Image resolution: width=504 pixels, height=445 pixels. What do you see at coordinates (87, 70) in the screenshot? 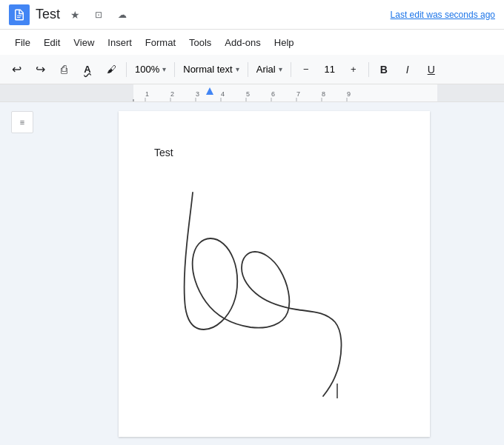
I see `spellcheck-button: A` at bounding box center [87, 70].